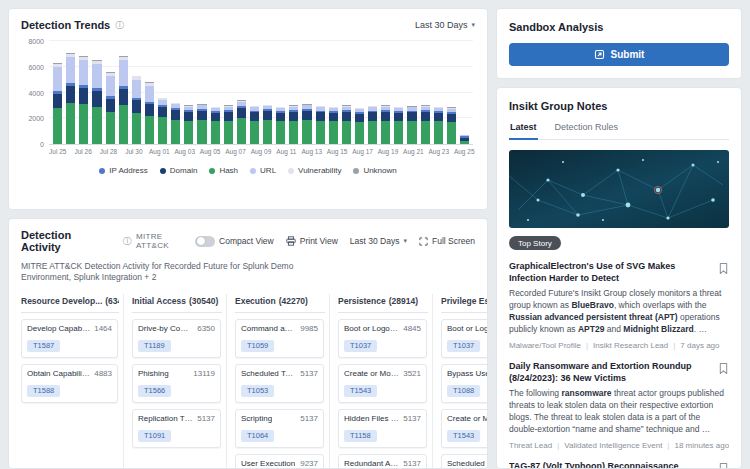 The height and width of the screenshot is (469, 750). What do you see at coordinates (263, 170) in the screenshot?
I see `legend-item-url: URL` at bounding box center [263, 170].